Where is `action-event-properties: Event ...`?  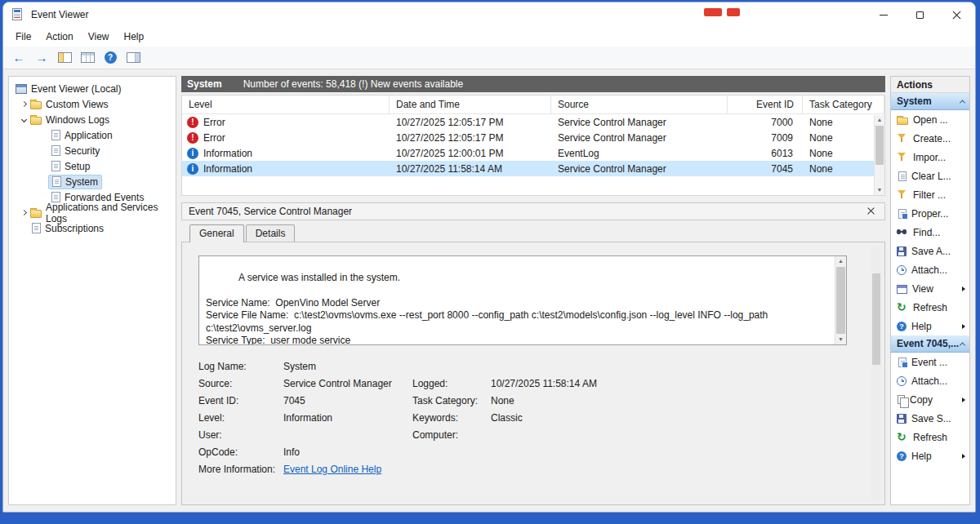
action-event-properties: Event ... is located at coordinates (930, 362).